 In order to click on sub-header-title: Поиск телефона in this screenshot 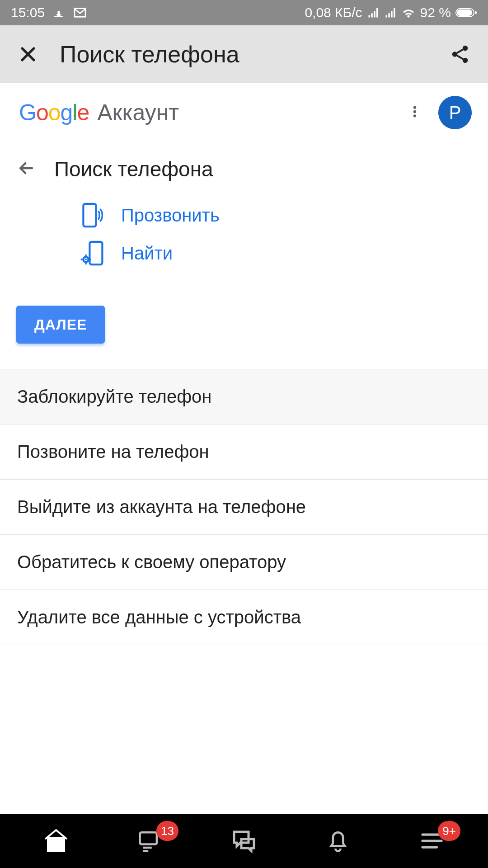, I will do `click(134, 169)`.